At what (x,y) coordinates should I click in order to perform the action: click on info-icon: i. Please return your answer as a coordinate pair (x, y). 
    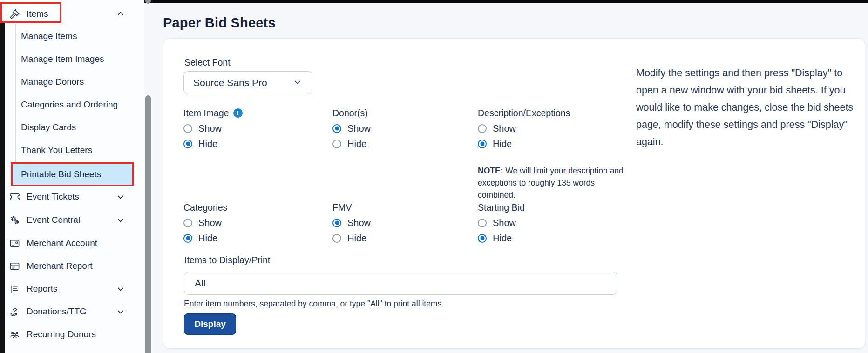
    Looking at the image, I should click on (238, 113).